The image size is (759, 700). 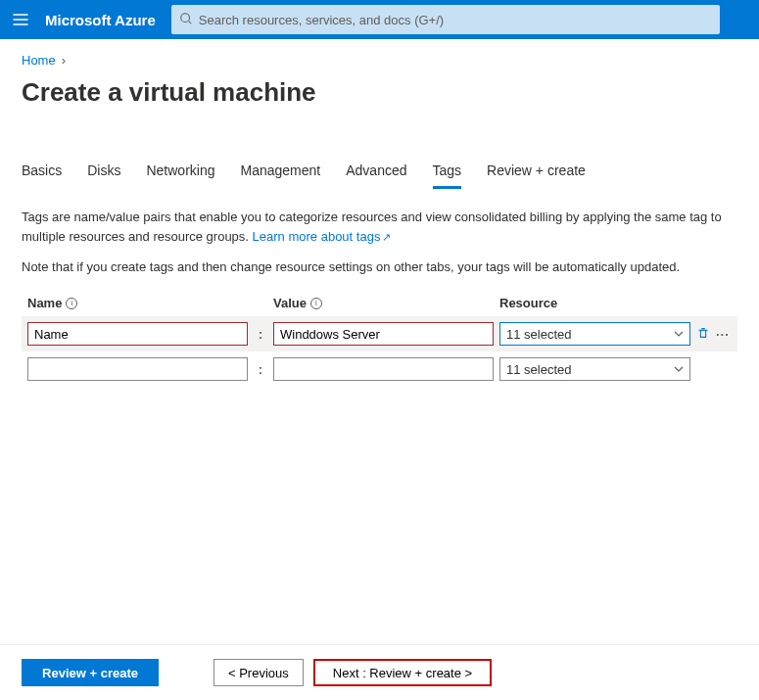 What do you see at coordinates (380, 369) in the screenshot?
I see `tag-row: : 11 selected` at bounding box center [380, 369].